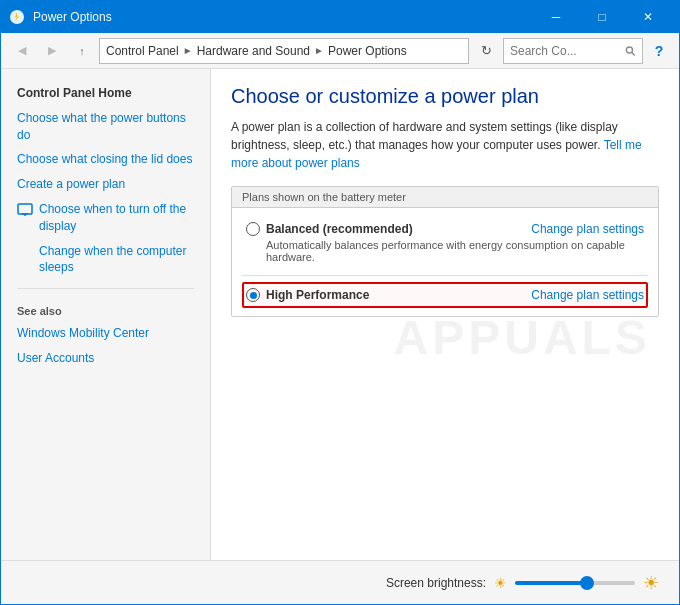  Describe the element at coordinates (283, 17) in the screenshot. I see `window-title: Power Options` at that location.